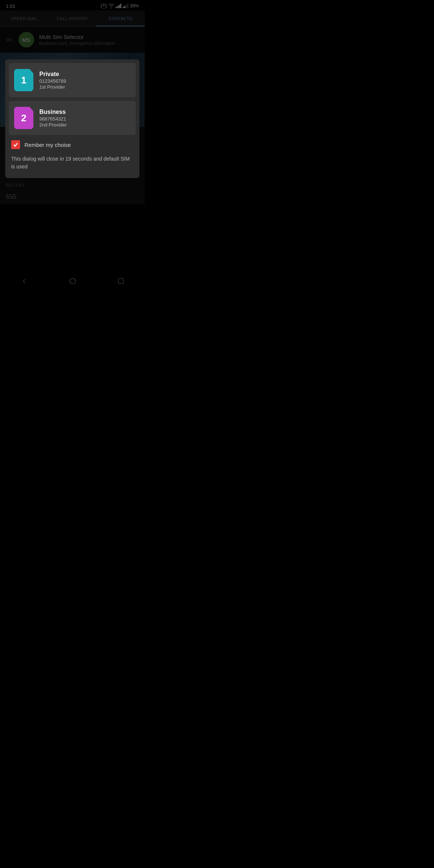  What do you see at coordinates (53, 74) in the screenshot?
I see `sim1-name: Private` at bounding box center [53, 74].